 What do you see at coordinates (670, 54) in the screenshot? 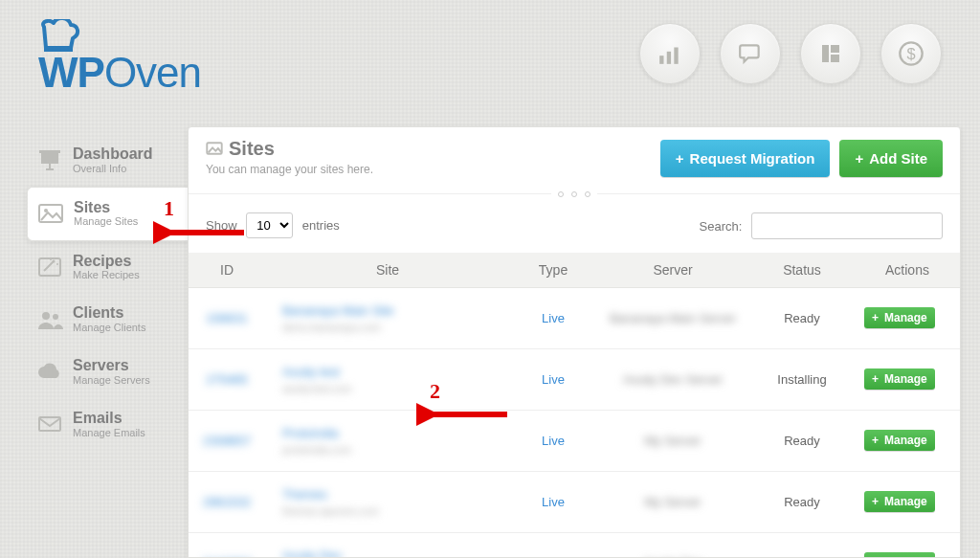
I see `stats-icon` at bounding box center [670, 54].